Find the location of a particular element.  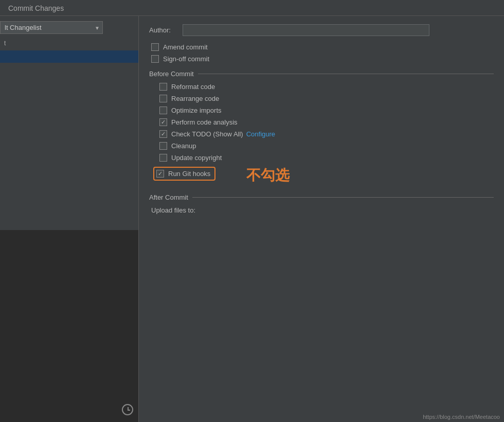

check-todo-label: Check TODO (Show All) is located at coordinates (207, 134).